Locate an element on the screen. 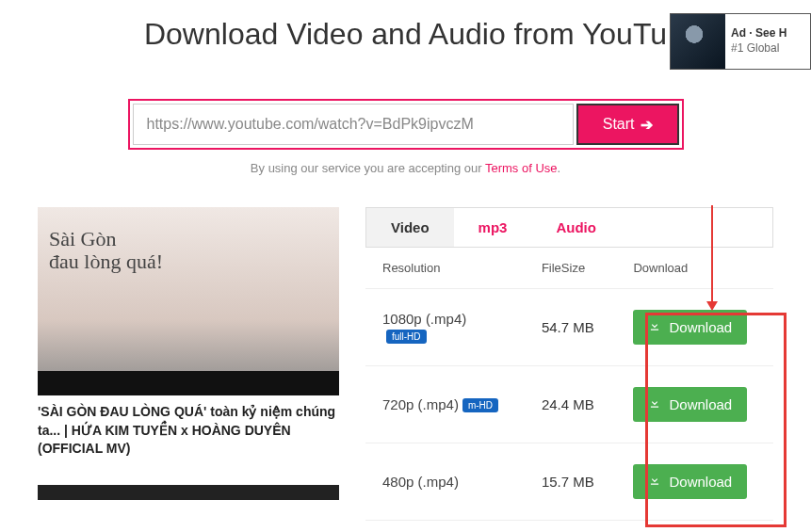 This screenshot has height=532, width=811. terms-suffix: . is located at coordinates (560, 168).